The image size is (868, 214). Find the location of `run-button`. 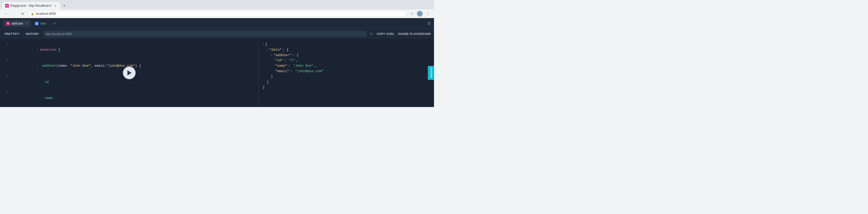

run-button is located at coordinates (129, 73).